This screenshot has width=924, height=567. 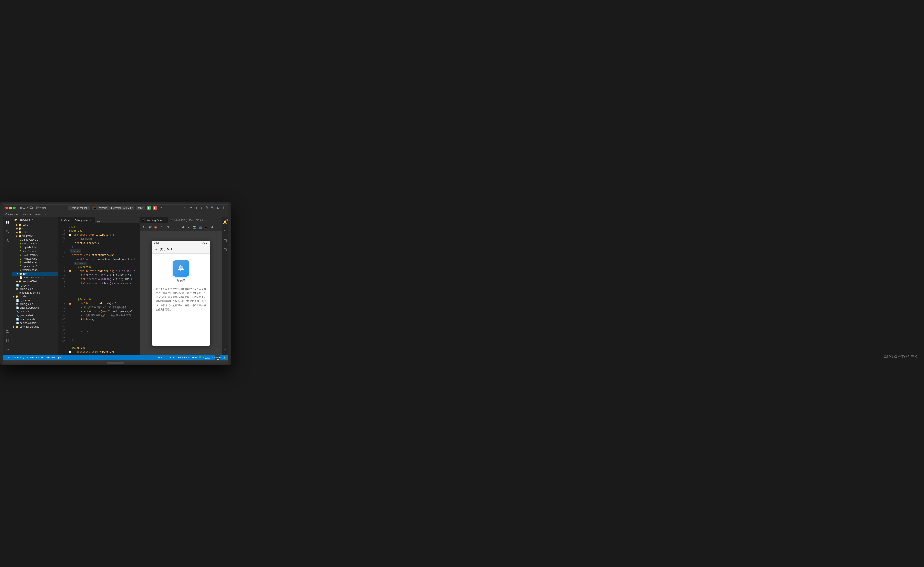 What do you see at coordinates (34, 266) in the screenshot?
I see `tree-item-updatepwd: ⚙ UpdatePwdA...` at bounding box center [34, 266].